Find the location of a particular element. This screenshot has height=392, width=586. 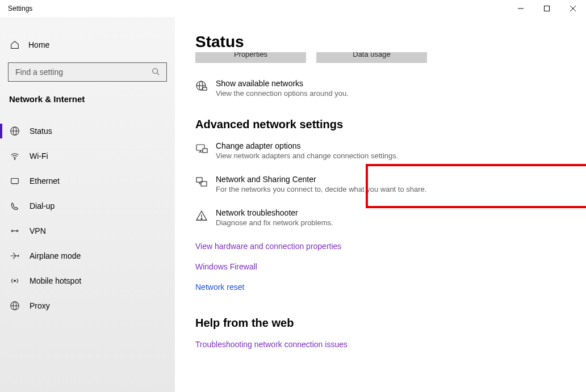

option-title: Network troubleshooter is located at coordinates (275, 213).